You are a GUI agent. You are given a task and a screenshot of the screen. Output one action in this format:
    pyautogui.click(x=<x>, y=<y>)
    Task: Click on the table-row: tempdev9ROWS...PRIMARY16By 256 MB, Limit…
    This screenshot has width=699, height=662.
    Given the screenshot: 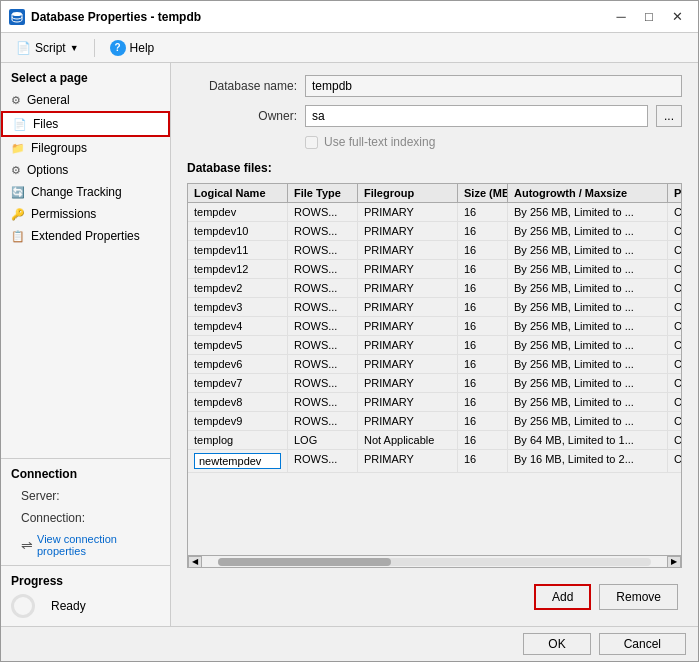 What is the action you would take?
    pyautogui.click(x=434, y=422)
    